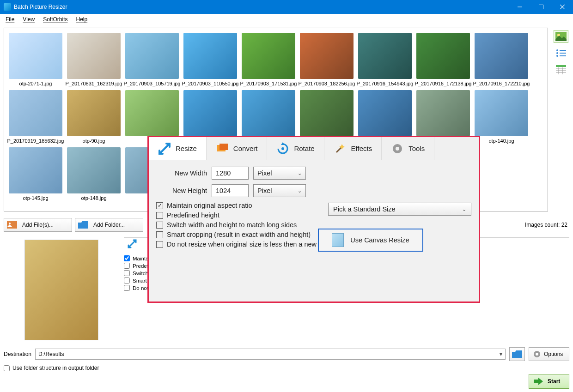 The image size is (573, 392). I want to click on start-button: Start, so click(549, 381).